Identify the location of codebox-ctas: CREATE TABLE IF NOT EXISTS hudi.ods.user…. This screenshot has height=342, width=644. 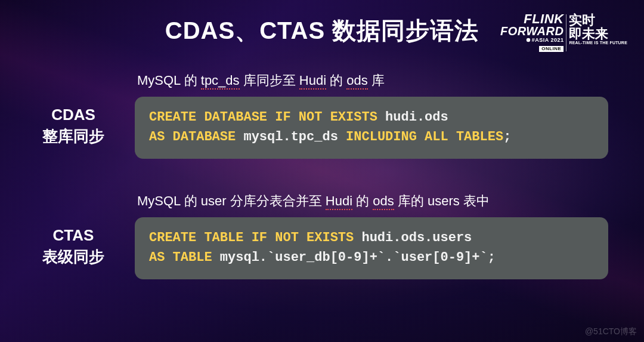
(371, 248).